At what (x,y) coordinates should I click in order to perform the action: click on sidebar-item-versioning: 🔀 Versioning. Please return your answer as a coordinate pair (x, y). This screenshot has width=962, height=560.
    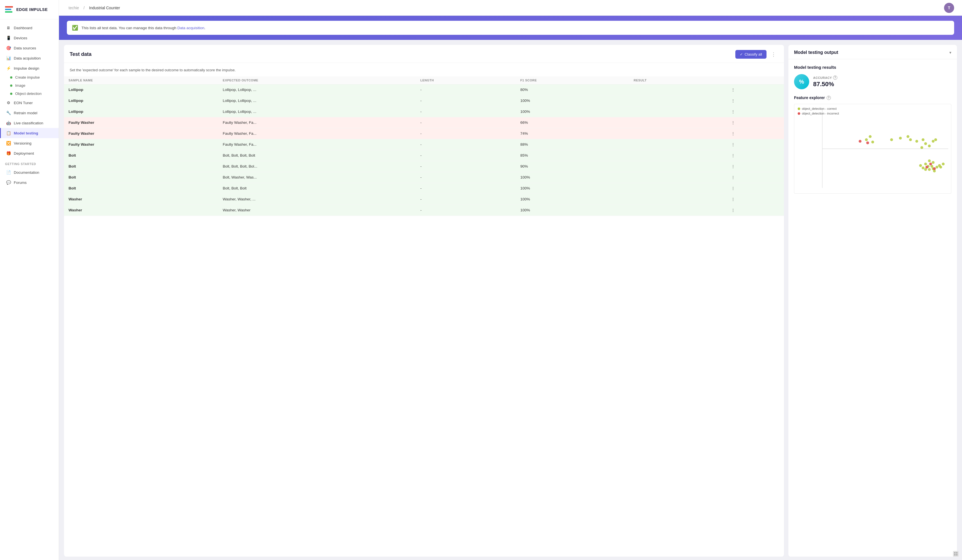
    Looking at the image, I should click on (29, 143).